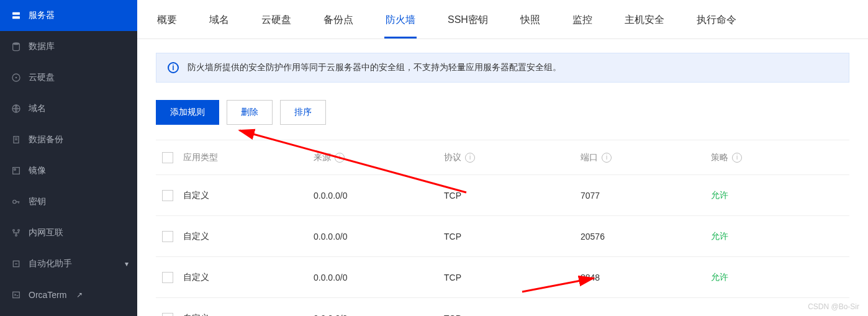  I want to click on col-proto: 协议i, so click(512, 158).